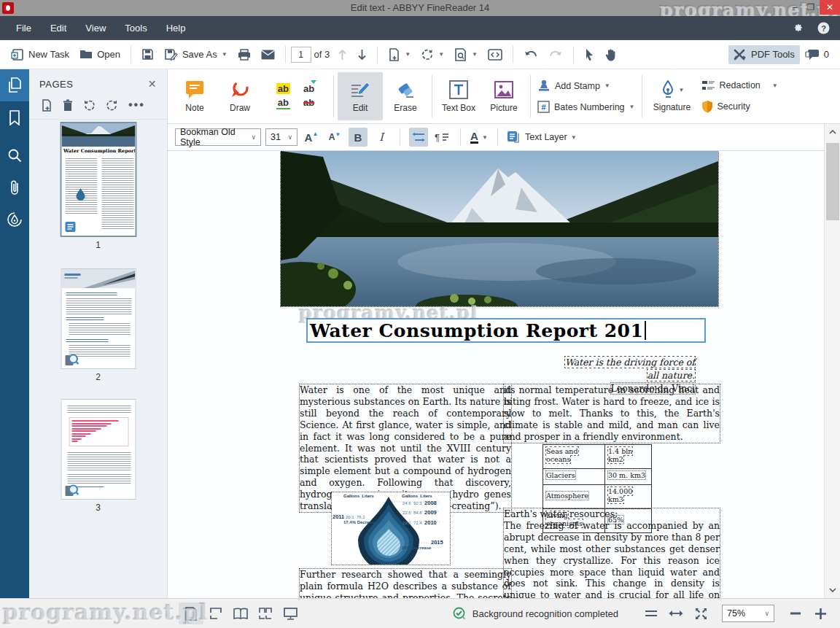 The height and width of the screenshot is (628, 840). I want to click on fullscreen-view-button, so click(290, 613).